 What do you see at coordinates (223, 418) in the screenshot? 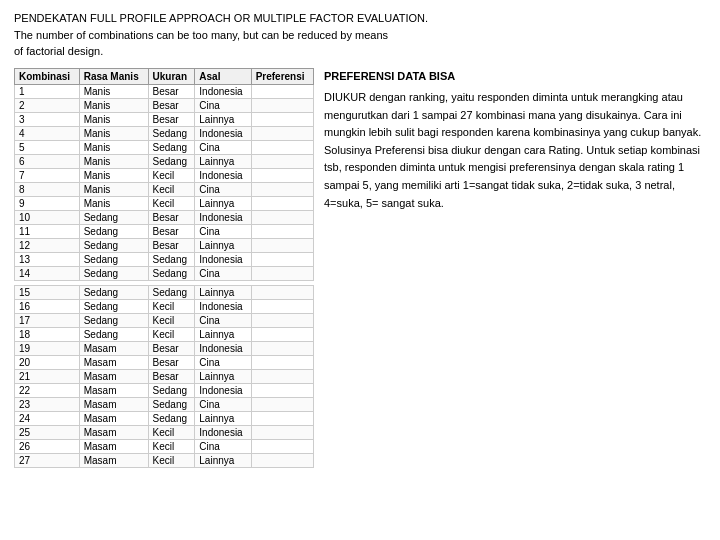
I see `table-cell-24-3: Lainnya` at bounding box center [223, 418].